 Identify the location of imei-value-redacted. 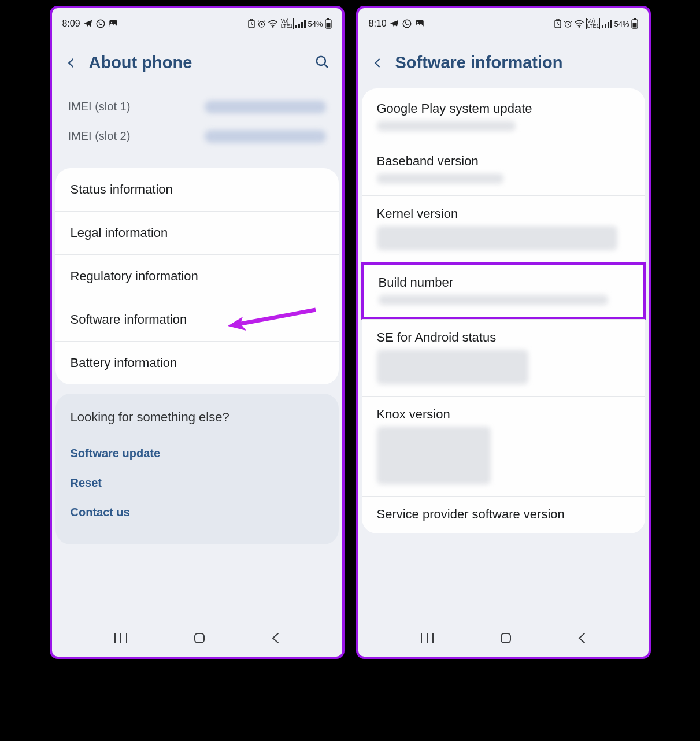
(265, 136).